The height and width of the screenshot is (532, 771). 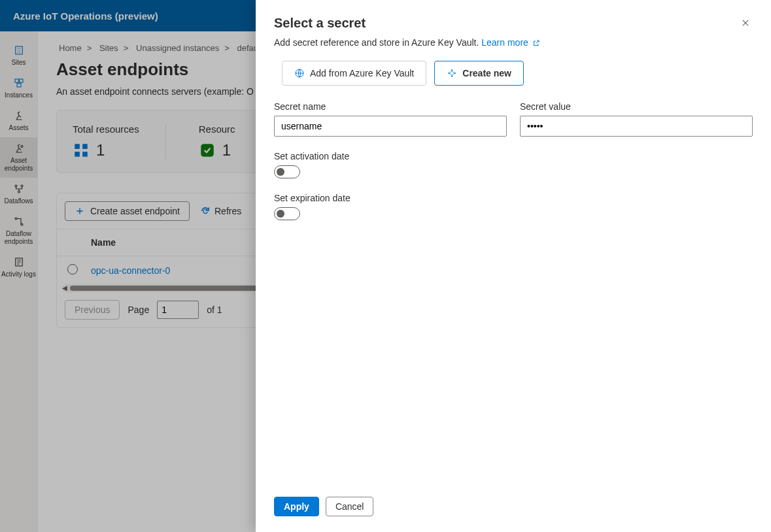 What do you see at coordinates (745, 24) in the screenshot?
I see `close-button` at bounding box center [745, 24].